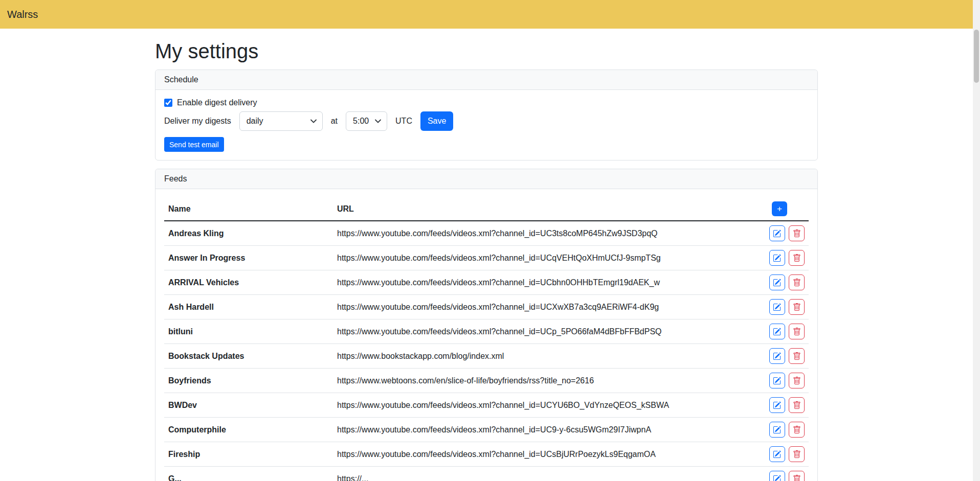 The width and height of the screenshot is (980, 481). What do you see at coordinates (549, 474) in the screenshot?
I see `feed-url: https://...` at bounding box center [549, 474].